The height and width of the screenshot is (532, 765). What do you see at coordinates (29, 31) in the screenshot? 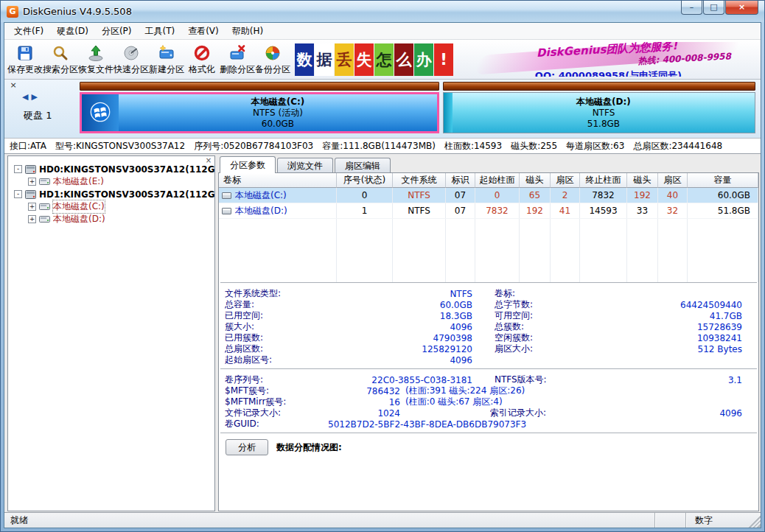
I see `menu-item: 文件(F)` at bounding box center [29, 31].